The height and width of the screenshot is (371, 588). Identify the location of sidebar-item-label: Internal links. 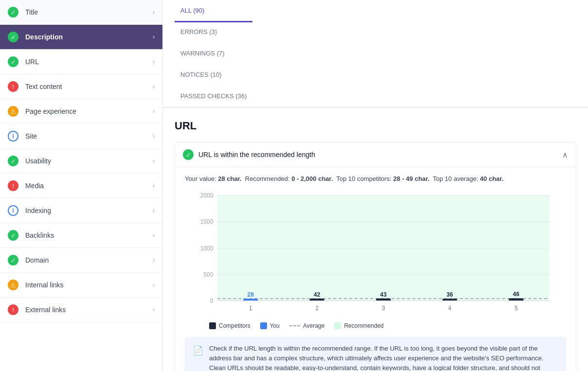
(89, 285).